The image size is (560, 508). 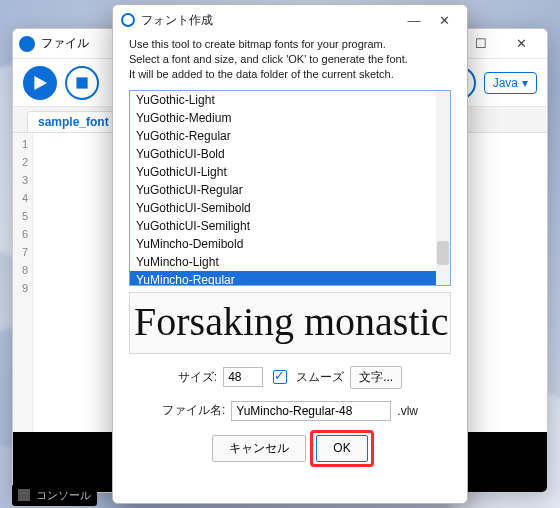 What do you see at coordinates (20, 234) in the screenshot?
I see `line-number: 6` at bounding box center [20, 234].